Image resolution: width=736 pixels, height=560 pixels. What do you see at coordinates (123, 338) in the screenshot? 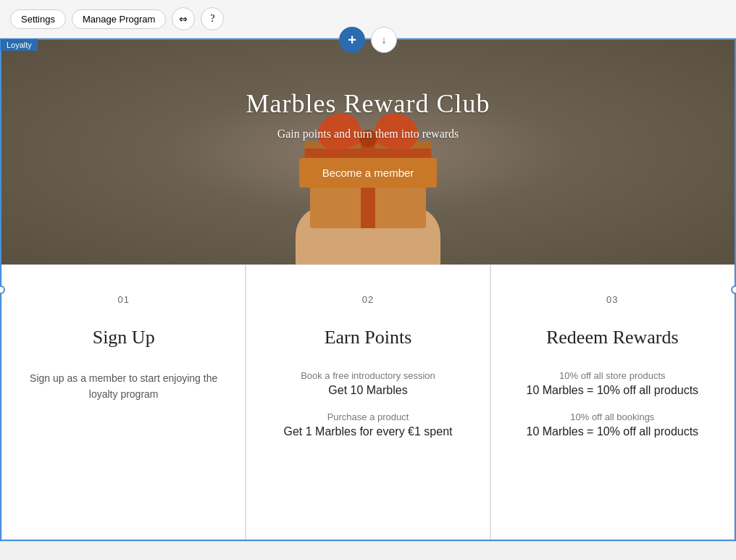
I see `card-title-1: Sign Up` at bounding box center [123, 338].